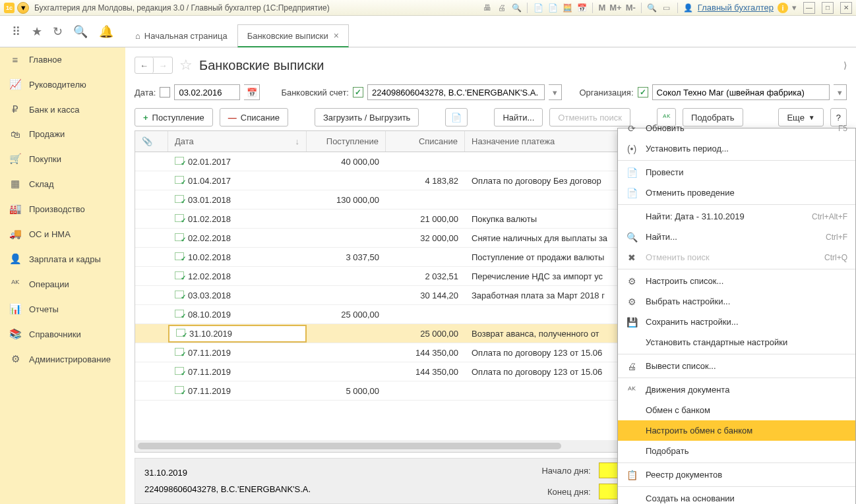 The width and height of the screenshot is (856, 504). I want to click on outcome-button: —Списание, so click(254, 117).